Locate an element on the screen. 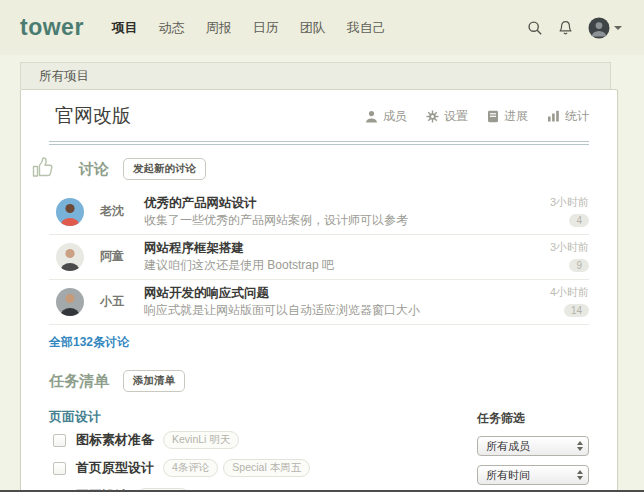 This screenshot has width=644, height=492. add-list-button: 添加清单 is located at coordinates (154, 381).